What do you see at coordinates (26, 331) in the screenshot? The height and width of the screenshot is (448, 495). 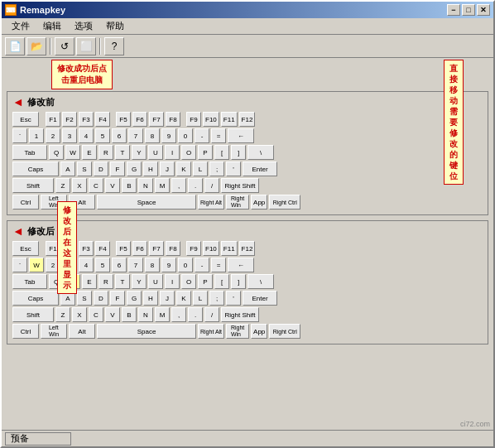 I see `key-after-ctrl-l: Ctrl` at bounding box center [26, 331].